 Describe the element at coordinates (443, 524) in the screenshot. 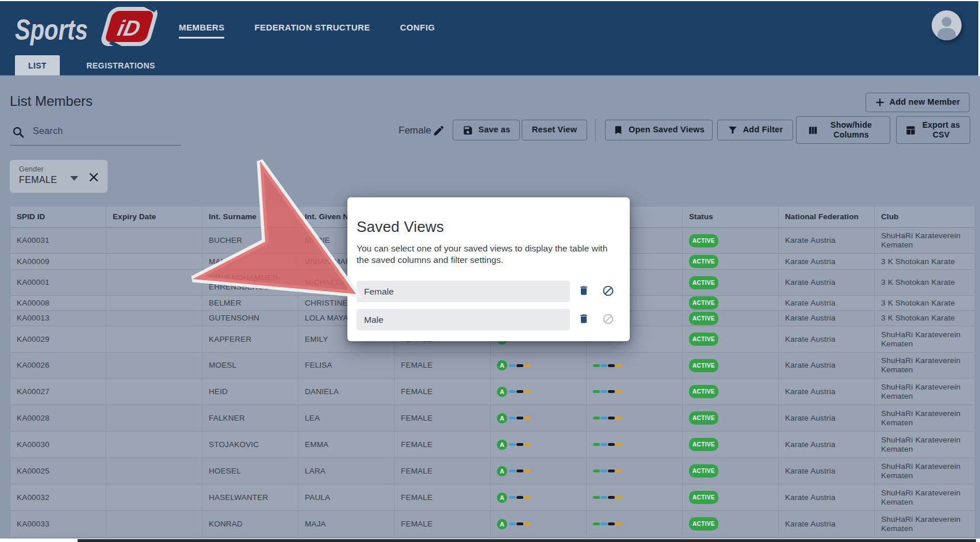

I see `cell-gender: FEMALE` at that location.